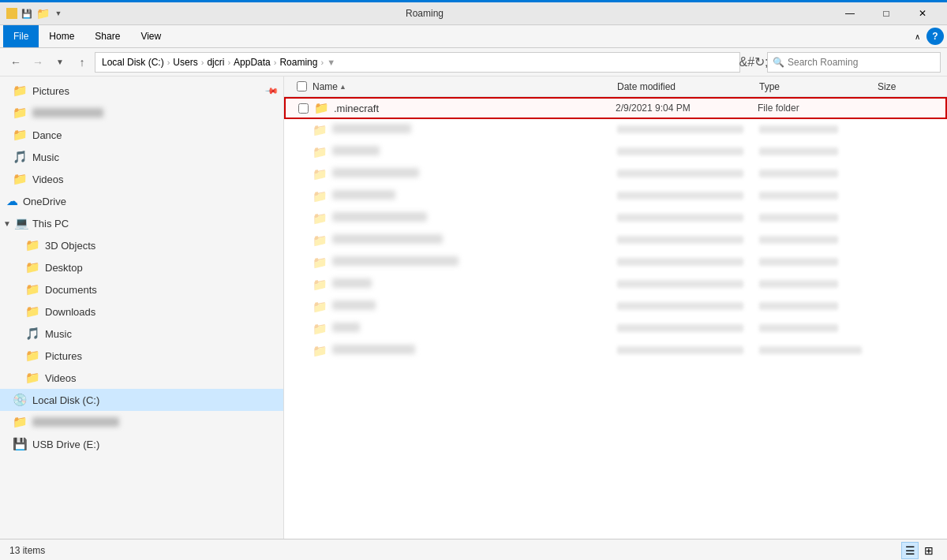  I want to click on sidebar-item-dance: 📁 Dance, so click(142, 135).